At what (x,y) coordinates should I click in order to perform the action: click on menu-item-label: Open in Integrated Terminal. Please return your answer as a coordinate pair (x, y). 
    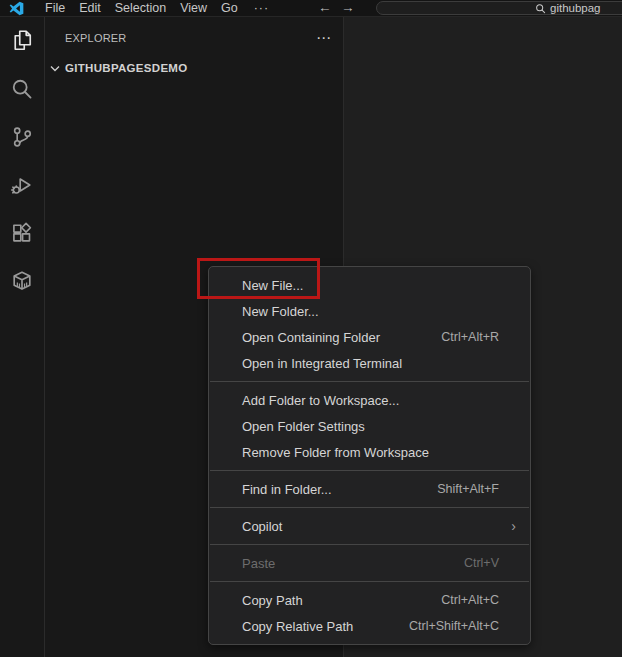
    Looking at the image, I should click on (379, 364).